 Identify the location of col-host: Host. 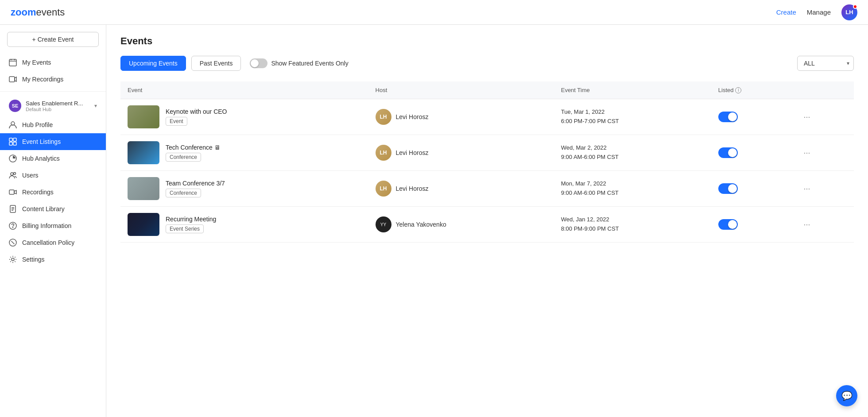
(461, 90).